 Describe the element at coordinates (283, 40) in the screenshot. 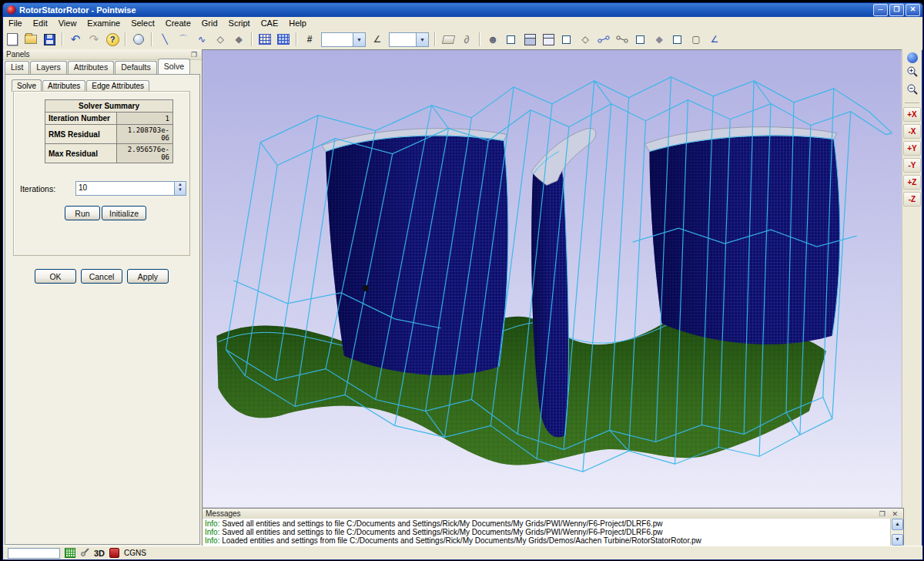

I see `extrude-grid-icon` at that location.